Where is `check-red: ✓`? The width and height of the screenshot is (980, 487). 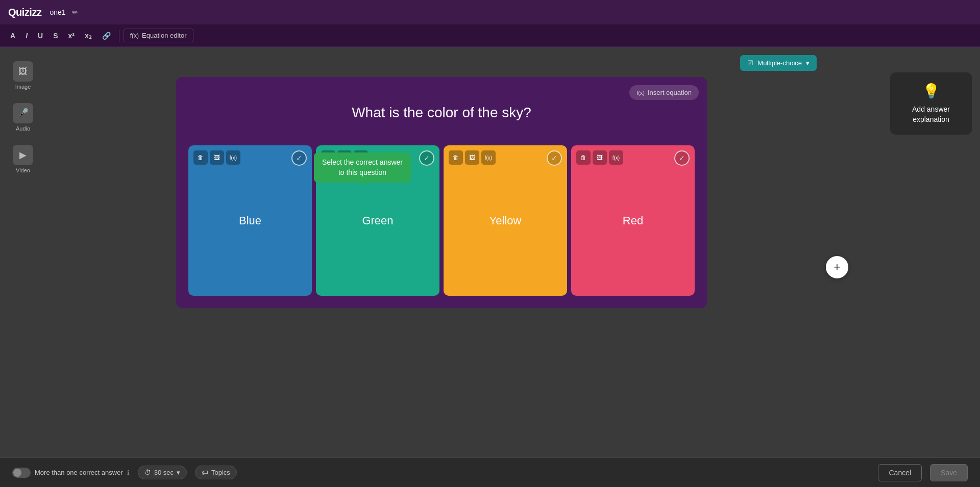 check-red: ✓ is located at coordinates (682, 158).